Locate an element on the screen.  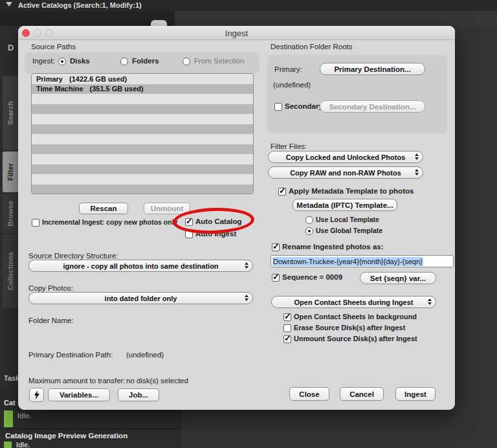
radio-global-template-label: Use Global Template is located at coordinates (349, 230).